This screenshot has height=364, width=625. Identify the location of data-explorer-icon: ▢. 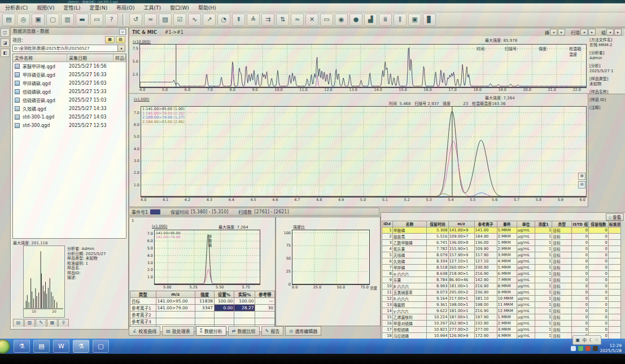
(53, 20).